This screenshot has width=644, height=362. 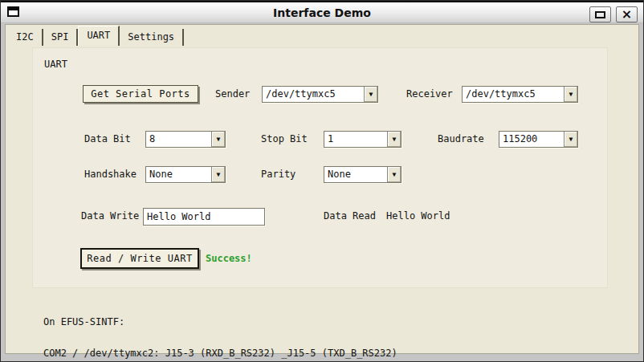 I want to click on footer-line-1: On EFUS-SINTF:, so click(x=220, y=323).